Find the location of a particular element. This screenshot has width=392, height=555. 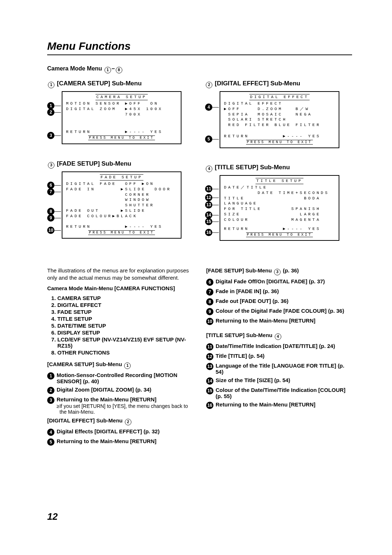

intro-paragraph: The illustrations of the menus are for e… is located at coordinates (120, 275).